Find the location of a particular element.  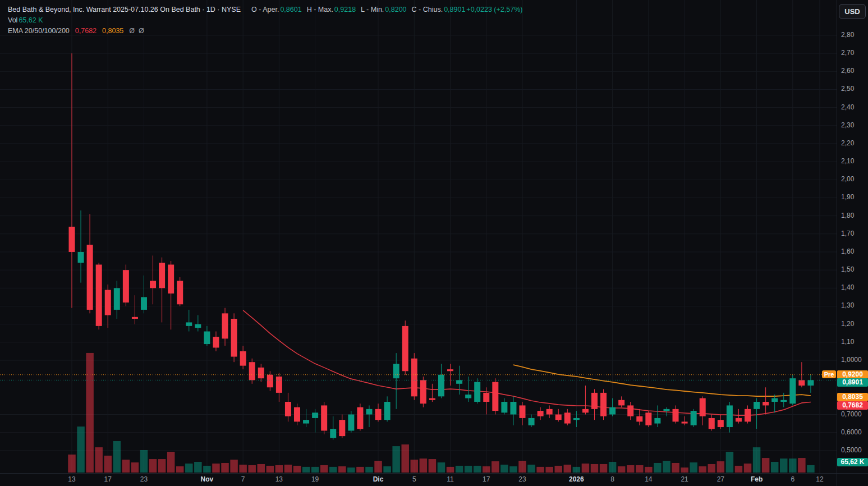

time-tick-label: 6 is located at coordinates (792, 479).